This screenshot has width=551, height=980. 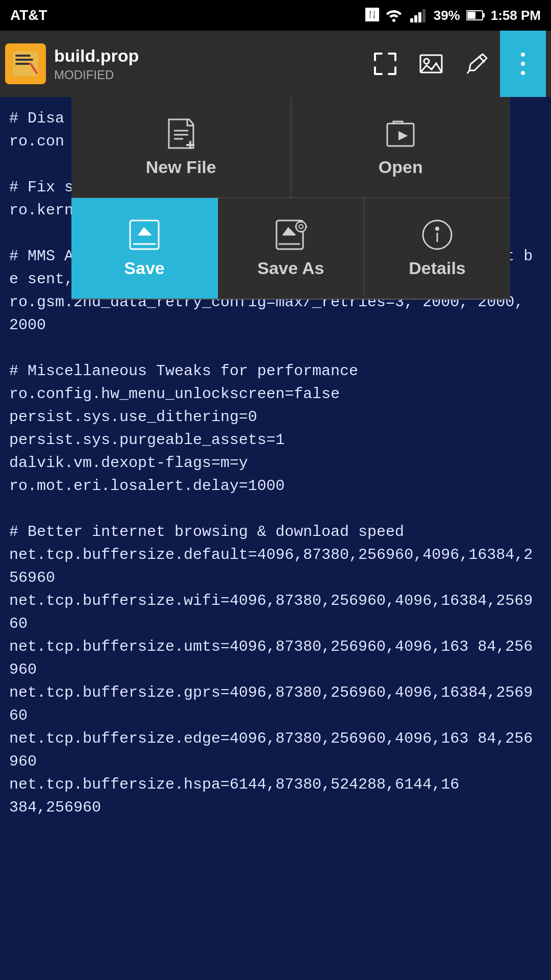 What do you see at coordinates (276, 15) in the screenshot?
I see `status-bar: AT&T 🅽 39% 1:58 PM` at bounding box center [276, 15].